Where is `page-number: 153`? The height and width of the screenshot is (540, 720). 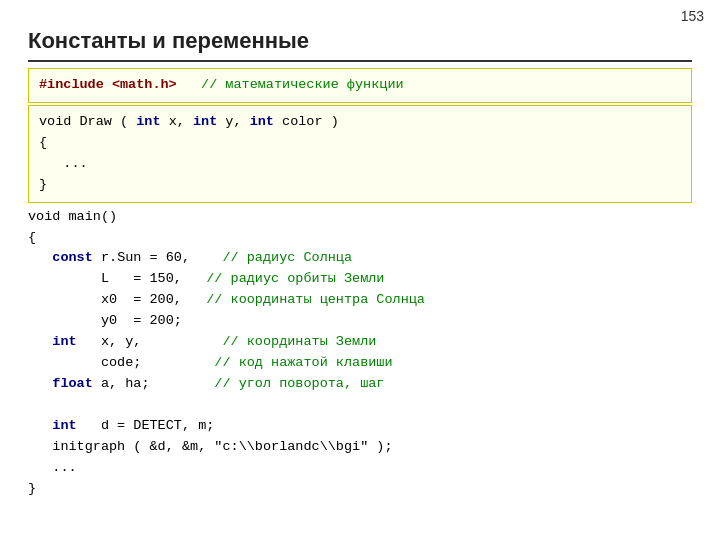
page-number: 153 is located at coordinates (692, 16).